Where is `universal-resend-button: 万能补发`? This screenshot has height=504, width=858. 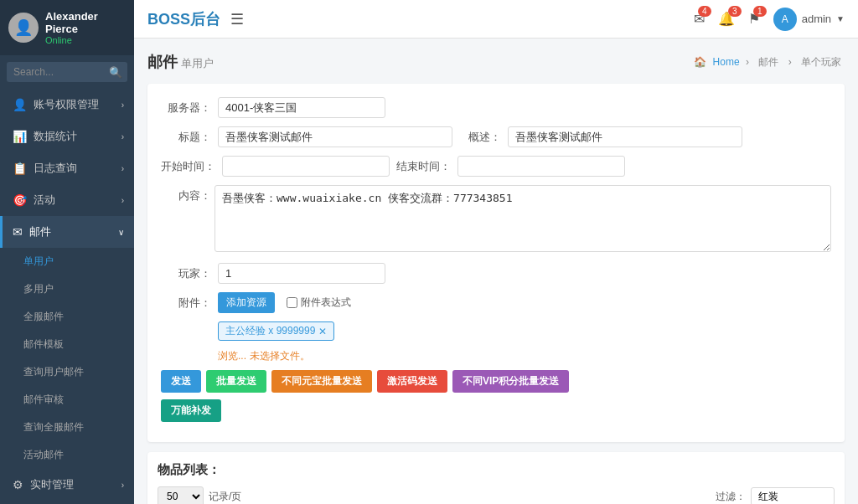
universal-resend-button: 万能补发 is located at coordinates (191, 410).